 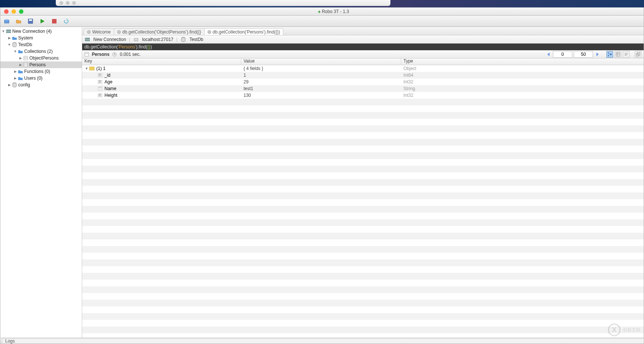 I want to click on tree-connection: ▼ New Connection (4), so click(x=41, y=31).